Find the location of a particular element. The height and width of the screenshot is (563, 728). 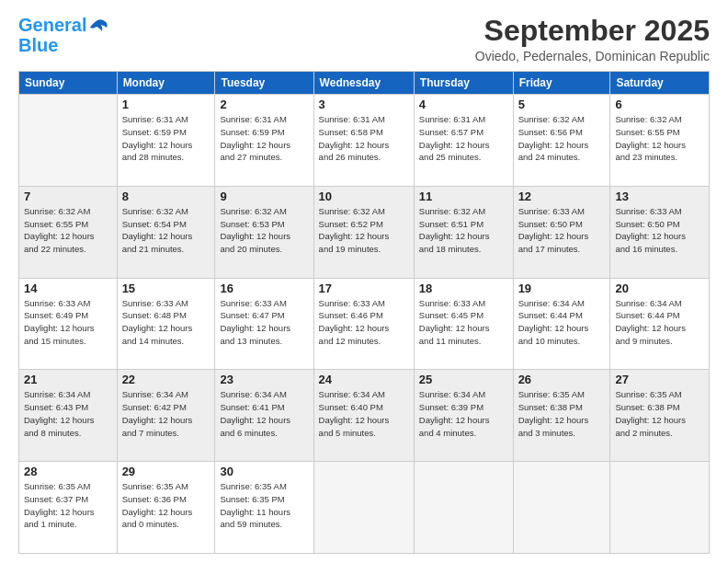

day-number: 27 is located at coordinates (660, 379).